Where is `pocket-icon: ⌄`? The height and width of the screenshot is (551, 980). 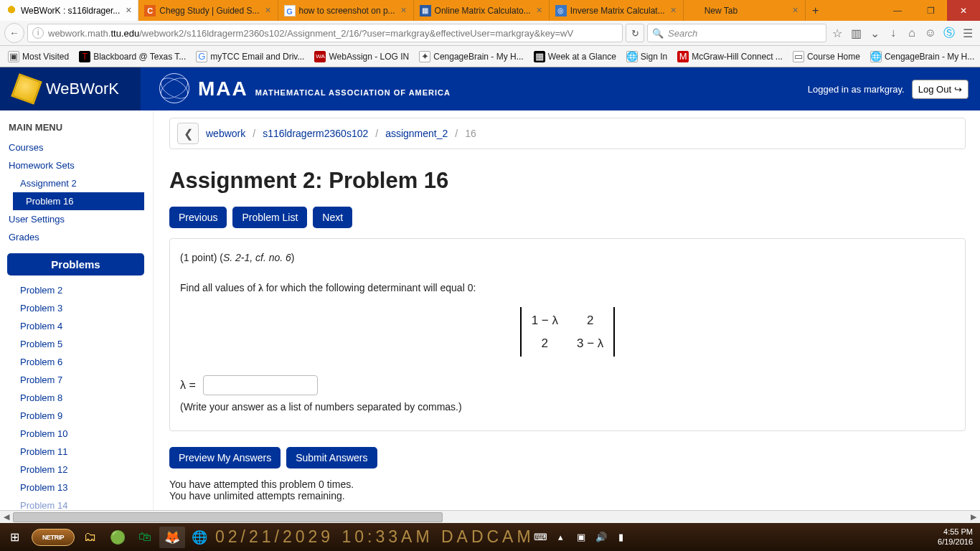
pocket-icon: ⌄ is located at coordinates (875, 33).